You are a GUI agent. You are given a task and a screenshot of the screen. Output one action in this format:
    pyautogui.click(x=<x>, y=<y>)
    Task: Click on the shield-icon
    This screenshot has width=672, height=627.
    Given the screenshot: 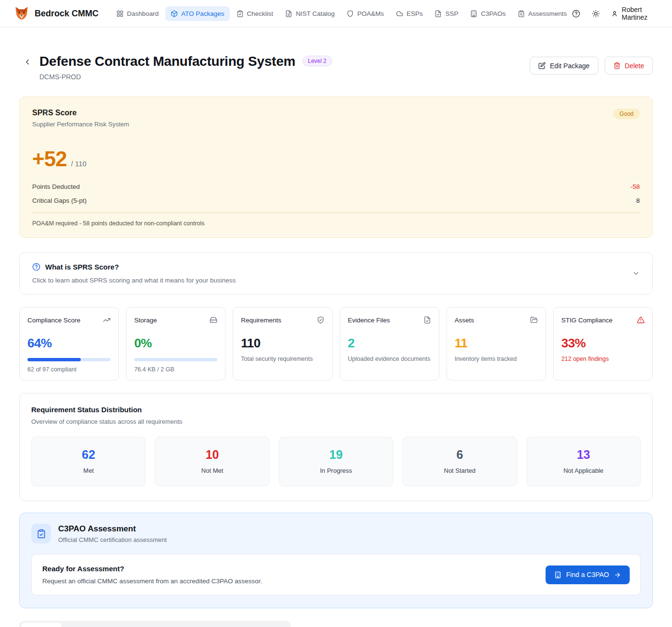 What is the action you would take?
    pyautogui.click(x=350, y=13)
    